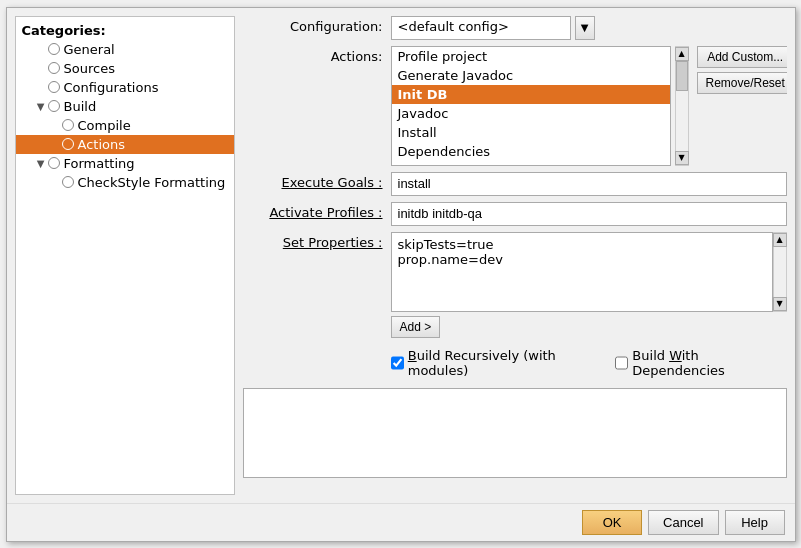 The image size is (801, 548). What do you see at coordinates (313, 211) in the screenshot?
I see `activate-profiles-label: Activate Profiles :` at bounding box center [313, 211].